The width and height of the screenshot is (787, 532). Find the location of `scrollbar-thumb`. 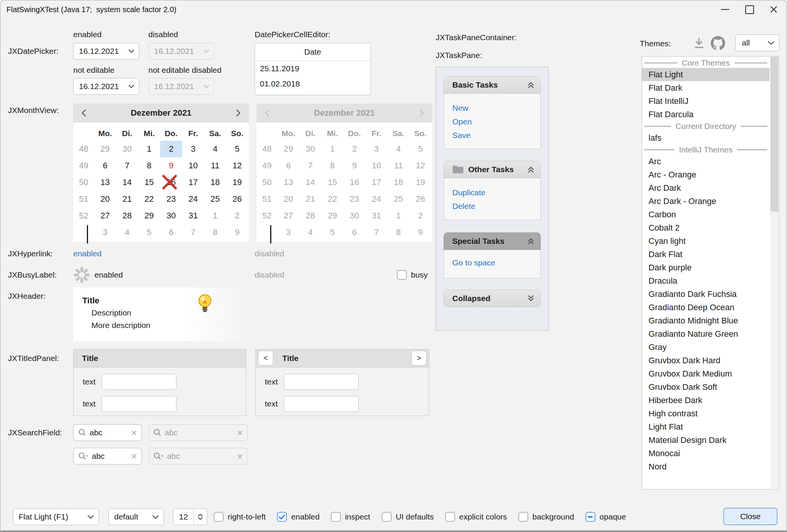

scrollbar-thumb is located at coordinates (774, 134).